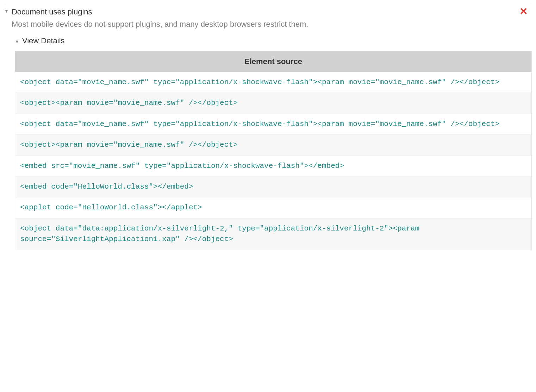  I want to click on table-row: <object data="data:application/x-silverl…, so click(273, 234).